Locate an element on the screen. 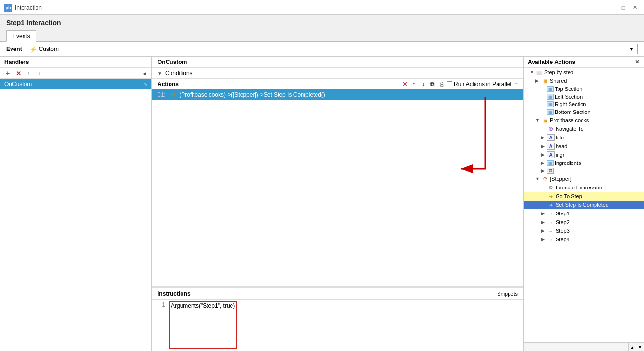 The image size is (644, 351). tree-label: Step2 is located at coordinates (563, 222).